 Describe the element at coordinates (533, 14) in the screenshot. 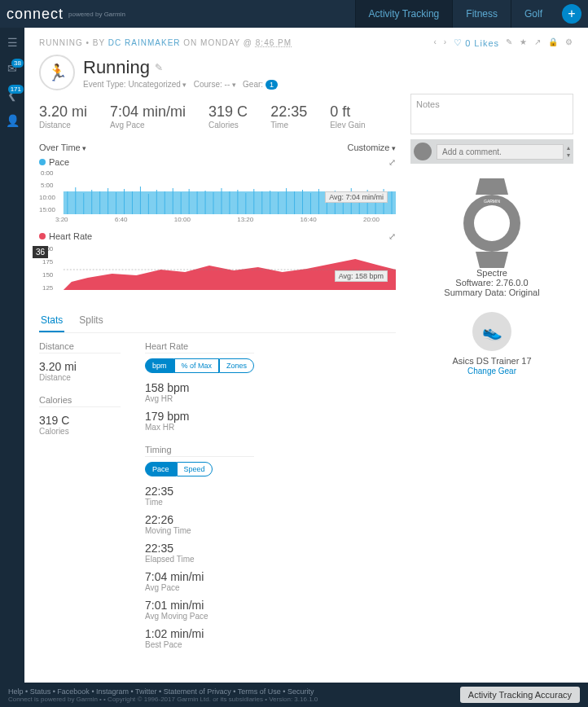

I see `tab-golf: Golf` at that location.